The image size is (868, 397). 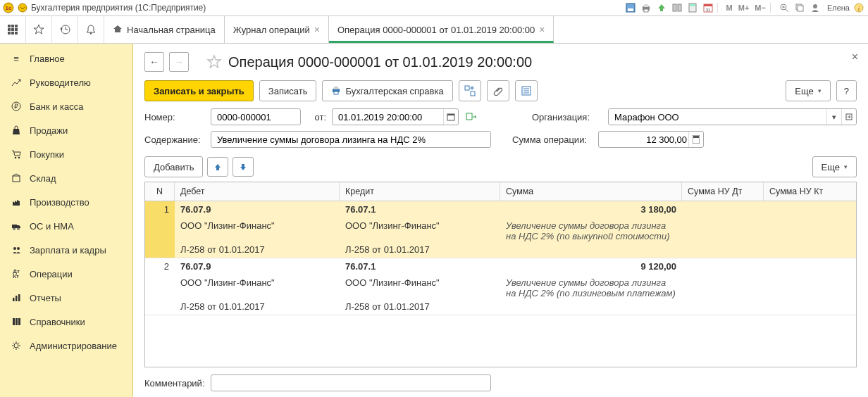 I want to click on tab-journal: Журнал операций ×, so click(x=277, y=30).